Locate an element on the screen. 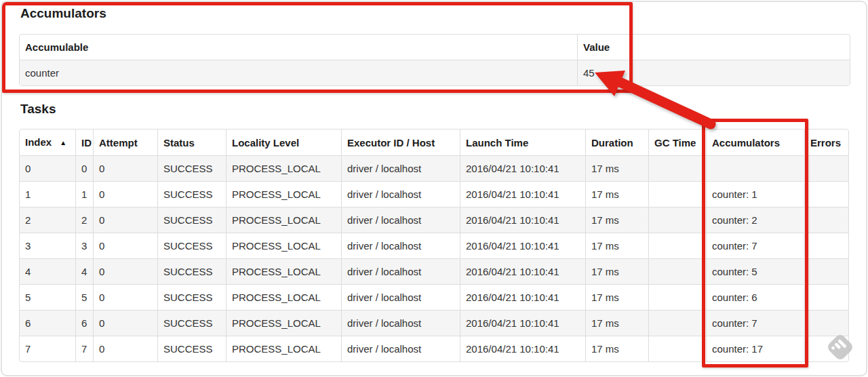  table-row: counter45 is located at coordinates (435, 73).